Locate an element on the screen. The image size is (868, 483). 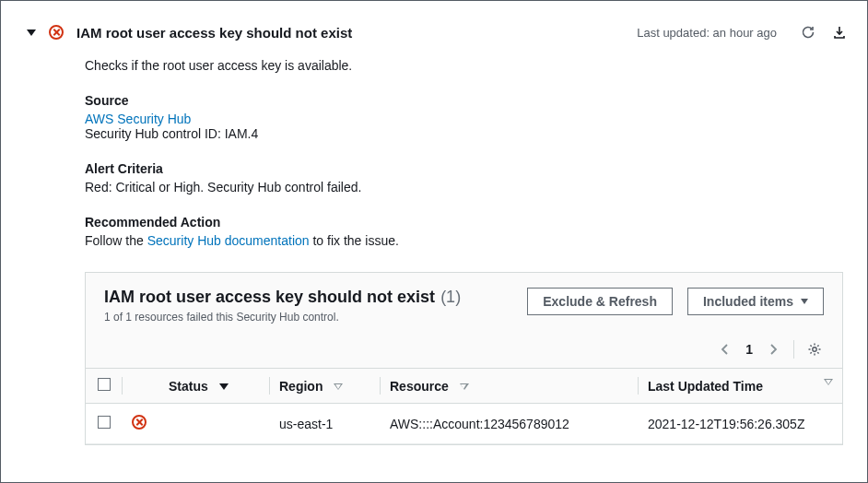
column-resource-label: Resource is located at coordinates (419, 386).